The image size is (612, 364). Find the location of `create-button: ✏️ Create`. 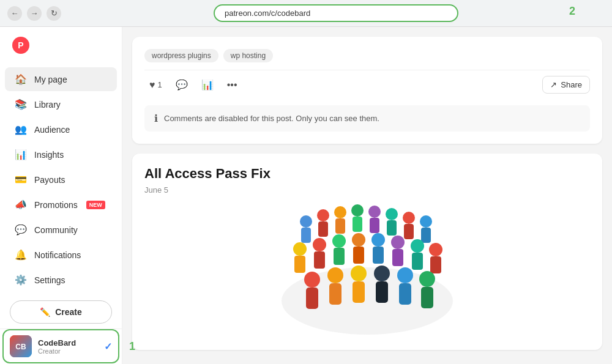

create-button: ✏️ Create is located at coordinates (61, 312).